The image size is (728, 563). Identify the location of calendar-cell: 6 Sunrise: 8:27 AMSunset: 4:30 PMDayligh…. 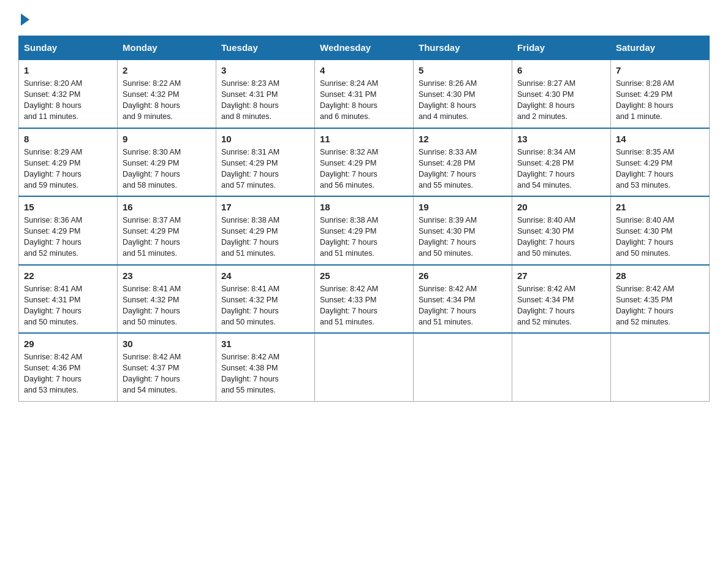
(561, 94).